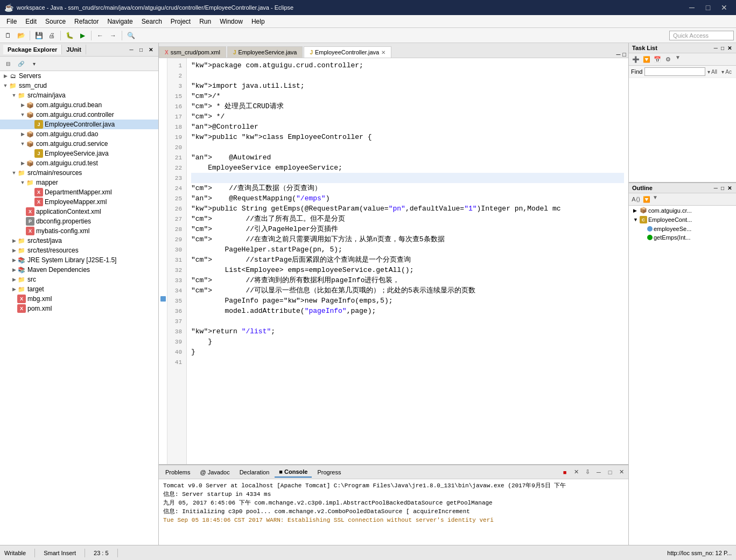 The height and width of the screenshot is (560, 736). Describe the element at coordinates (692, 8) in the screenshot. I see `minimize-button: ─` at that location.